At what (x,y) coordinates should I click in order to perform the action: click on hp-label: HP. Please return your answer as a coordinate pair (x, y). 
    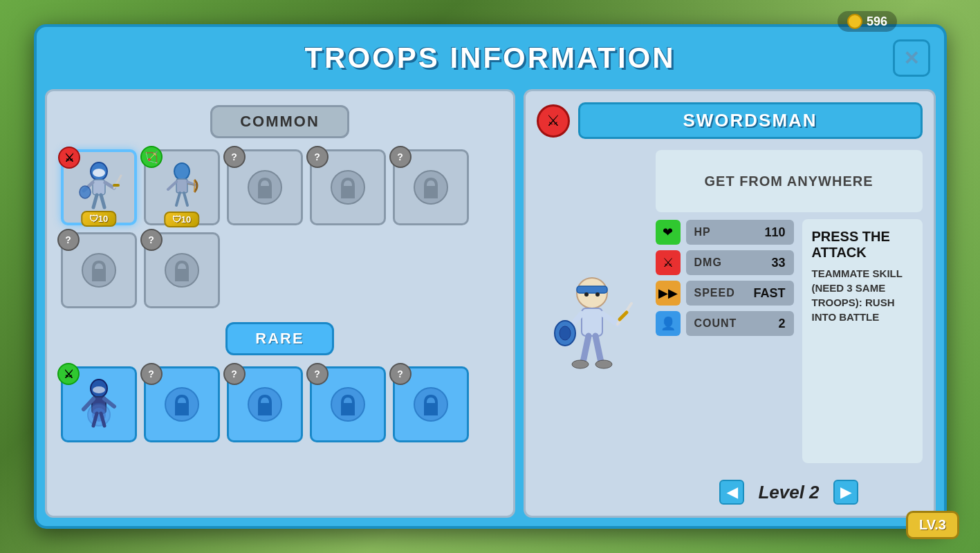
    Looking at the image, I should click on (703, 232).